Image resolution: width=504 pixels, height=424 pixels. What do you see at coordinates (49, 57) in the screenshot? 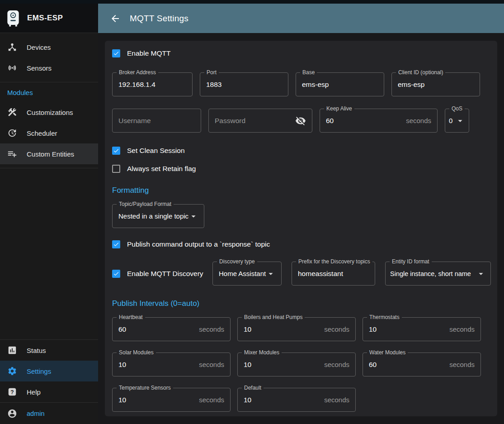
I see `sidebar-nav-top: Devices Sensors` at bounding box center [49, 57].